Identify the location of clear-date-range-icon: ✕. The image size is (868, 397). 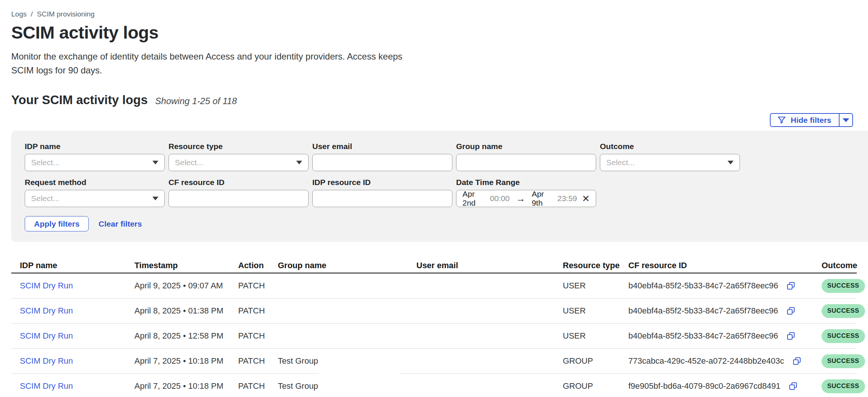
(586, 198).